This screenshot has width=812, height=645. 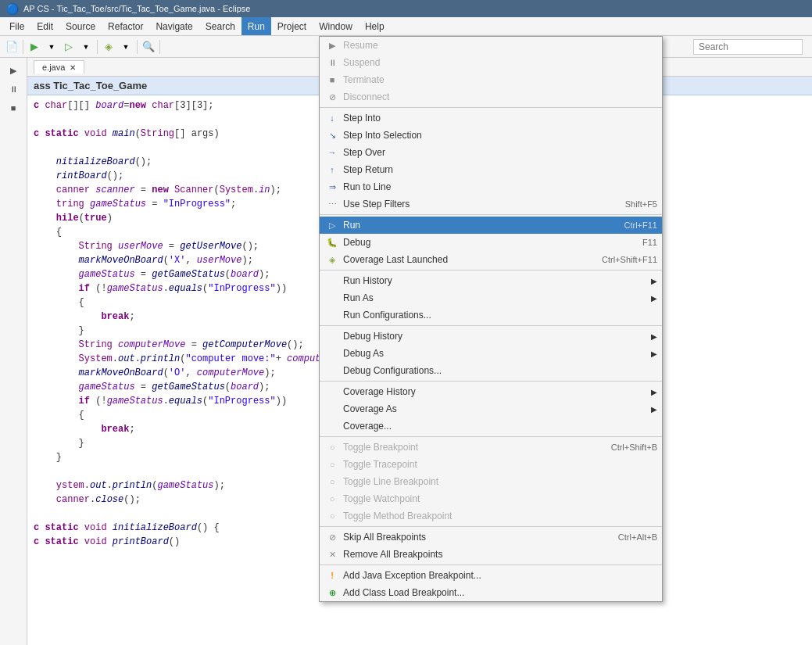 What do you see at coordinates (491, 187) in the screenshot?
I see `menu-item-run-to-line: ⇒ Run to Line` at bounding box center [491, 187].